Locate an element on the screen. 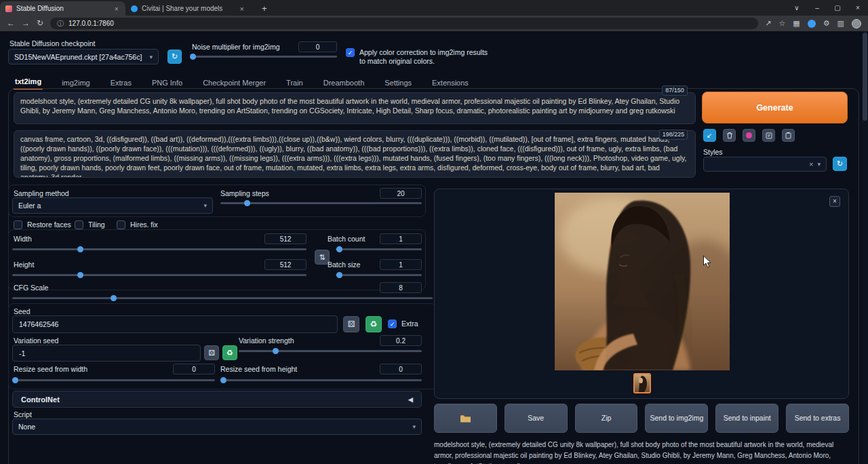 This screenshot has height=464, width=868. random-variation-seed-button: ⚄ is located at coordinates (212, 353).